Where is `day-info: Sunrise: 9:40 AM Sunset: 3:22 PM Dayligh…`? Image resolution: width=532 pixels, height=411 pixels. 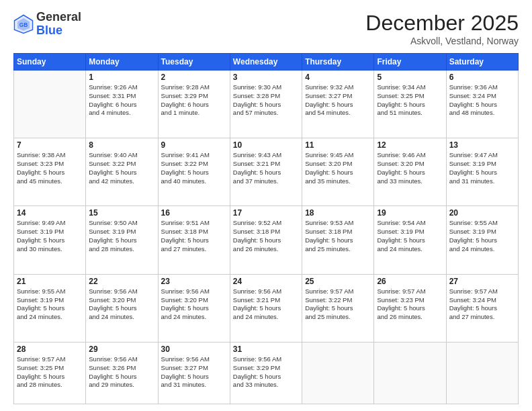 day-info: Sunrise: 9:40 AM Sunset: 3:22 PM Dayligh… is located at coordinates (122, 168).